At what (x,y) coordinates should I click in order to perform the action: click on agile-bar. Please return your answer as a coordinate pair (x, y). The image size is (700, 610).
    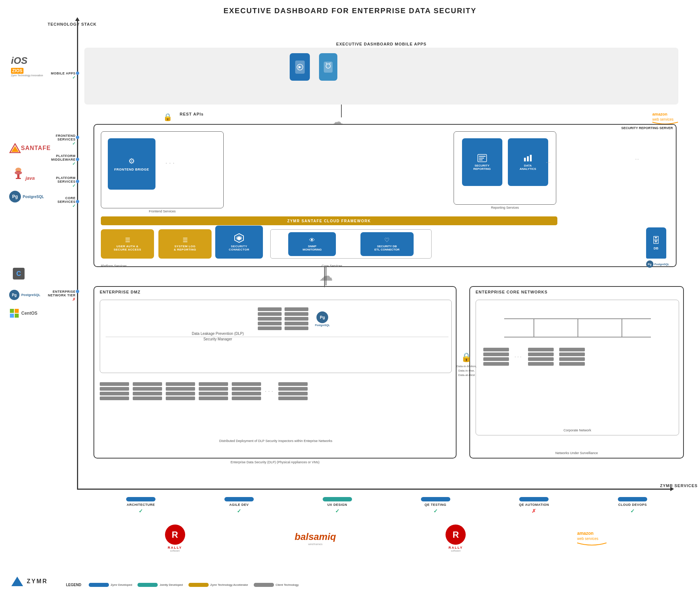
    Looking at the image, I should click on (239, 499).